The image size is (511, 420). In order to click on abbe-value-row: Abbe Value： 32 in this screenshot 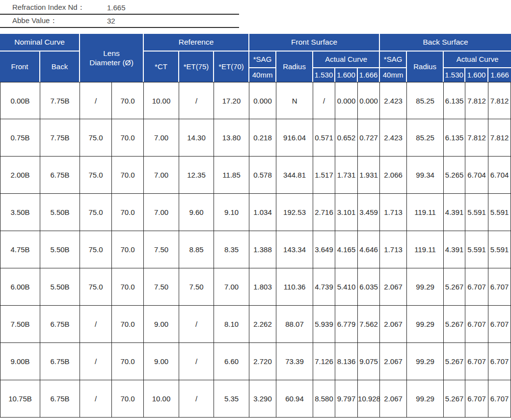, I will do `click(120, 22)`.